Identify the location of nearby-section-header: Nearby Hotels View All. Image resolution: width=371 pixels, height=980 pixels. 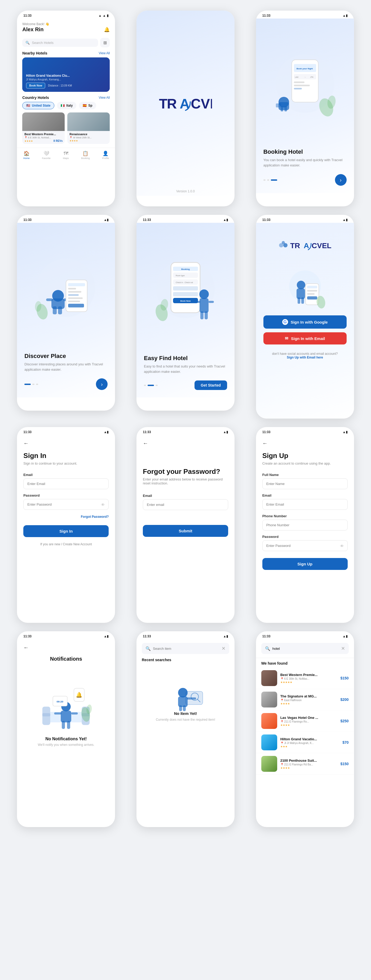
(66, 54).